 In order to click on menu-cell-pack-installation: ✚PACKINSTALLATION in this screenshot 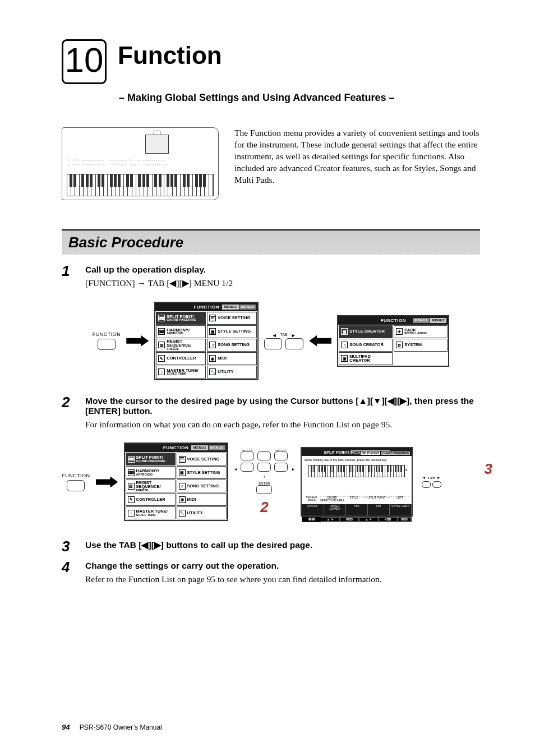, I will do `click(421, 332)`.